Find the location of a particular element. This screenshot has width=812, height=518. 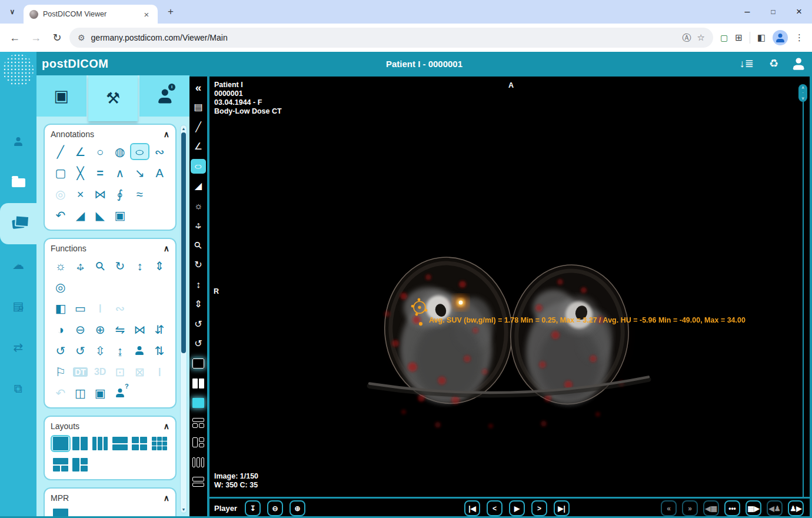

spline-curve-tool: ≈ is located at coordinates (140, 194).